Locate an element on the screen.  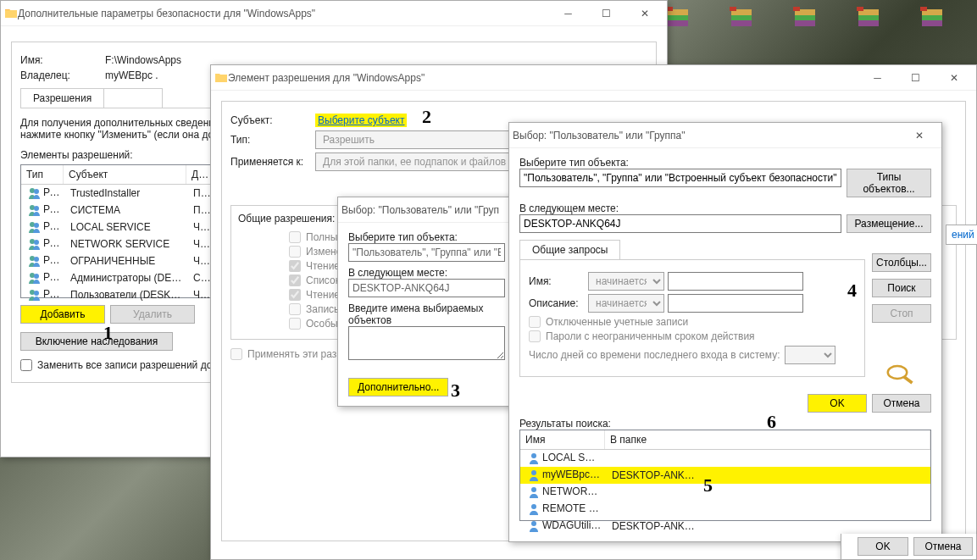
window-title: Выбор: "Пользователь" или "Группа" is located at coordinates (707, 136).